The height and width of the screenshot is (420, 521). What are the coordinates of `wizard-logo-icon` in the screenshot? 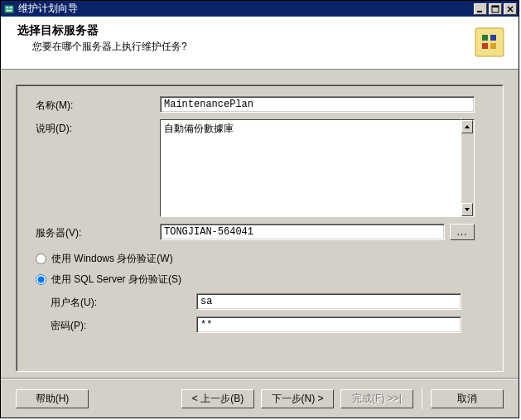 It's located at (490, 42).